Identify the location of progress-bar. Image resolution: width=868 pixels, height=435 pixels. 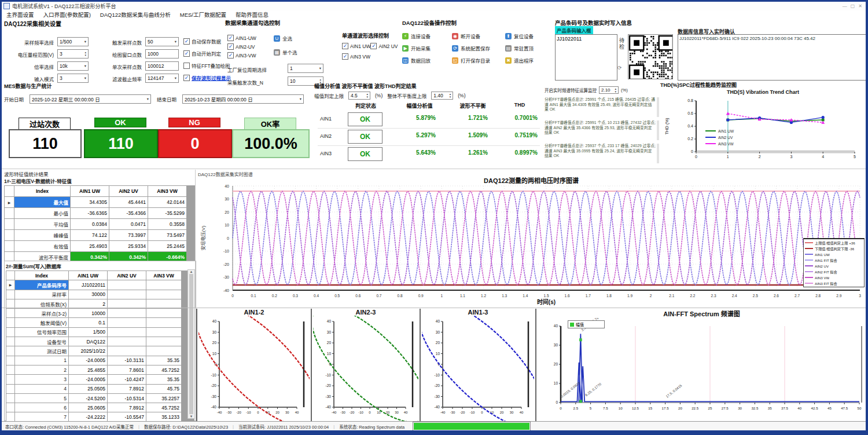
(472, 426).